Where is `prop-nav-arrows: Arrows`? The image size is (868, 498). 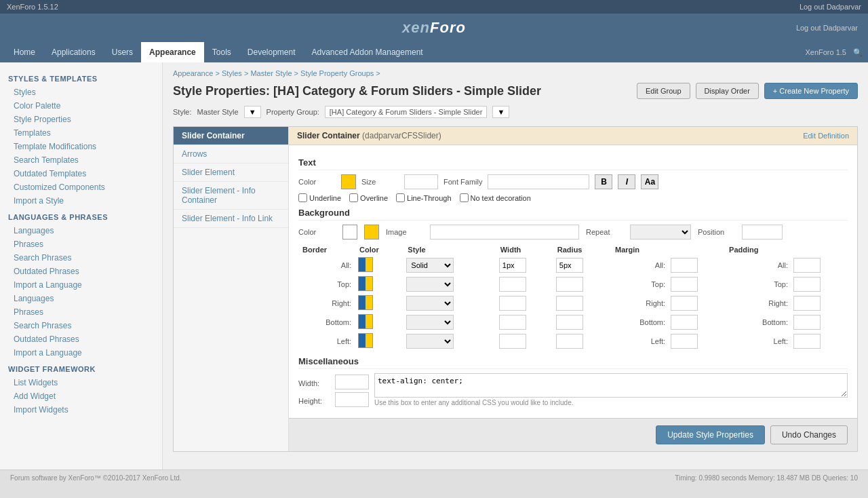
prop-nav-arrows: Arrows is located at coordinates (231, 155).